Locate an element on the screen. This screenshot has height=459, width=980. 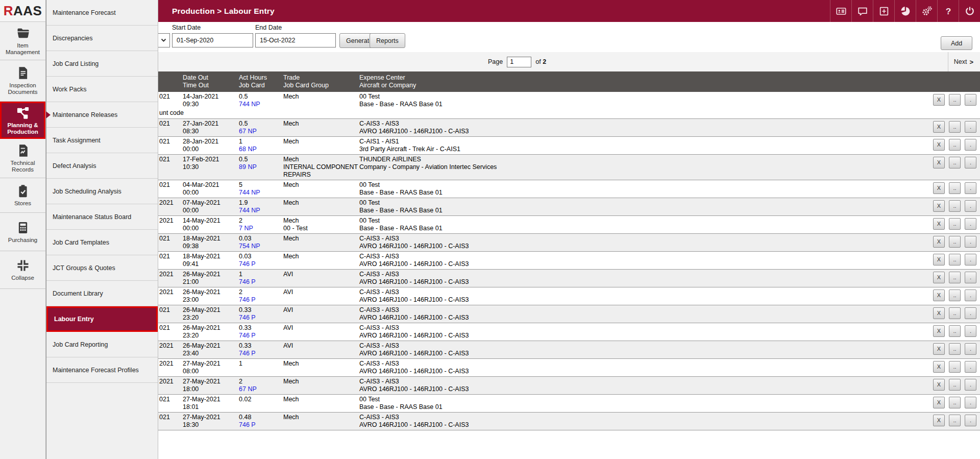
job-card-link: 7 NP is located at coordinates (261, 229).